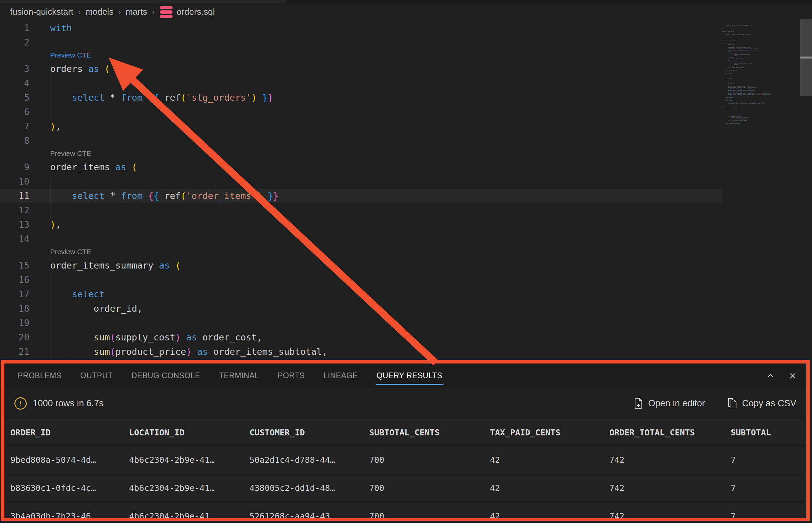 The width and height of the screenshot is (812, 523). What do you see at coordinates (769, 433) in the screenshot?
I see `column-header: SUBTOTAL` at bounding box center [769, 433].